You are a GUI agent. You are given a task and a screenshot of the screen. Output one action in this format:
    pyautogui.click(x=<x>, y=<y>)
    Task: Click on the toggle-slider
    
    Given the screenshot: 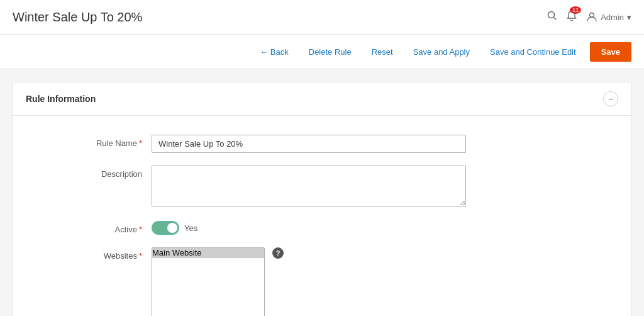 What is the action you would take?
    pyautogui.click(x=165, y=228)
    